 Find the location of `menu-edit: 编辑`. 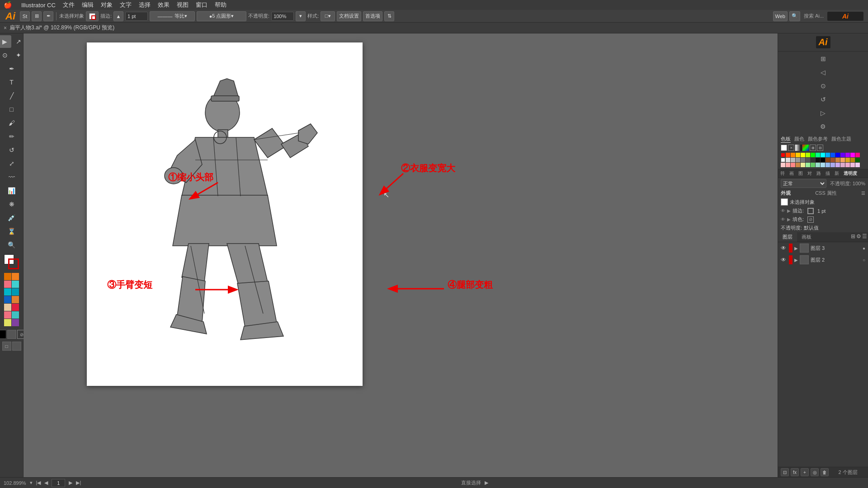

menu-edit: 编辑 is located at coordinates (88, 5).